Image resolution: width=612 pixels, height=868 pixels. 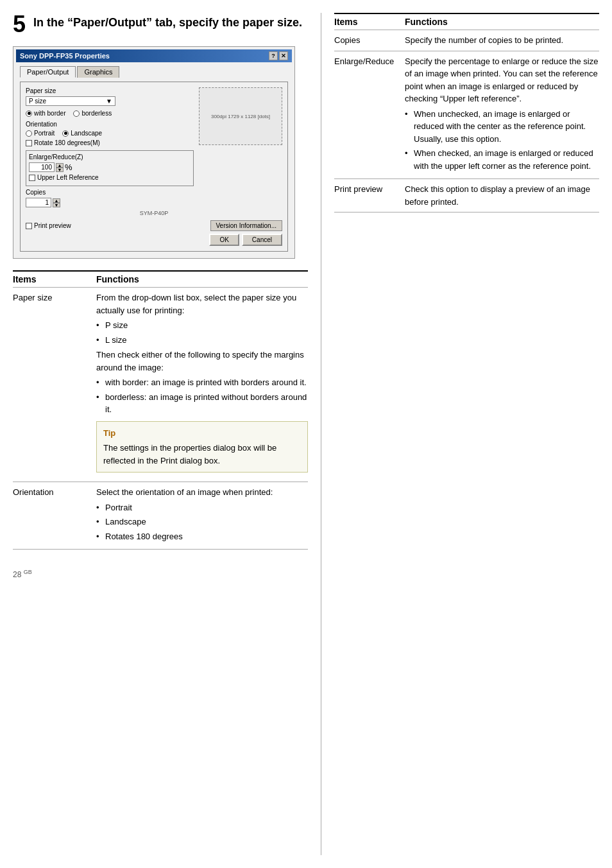 I want to click on page-number: 28 GB, so click(x=160, y=574).